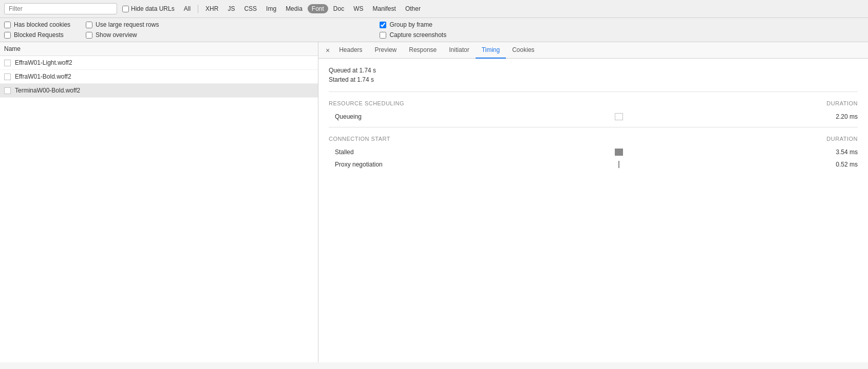 The width and height of the screenshot is (868, 369). I want to click on options-bar: Has blocked cookies Blocked Requests Use…, so click(434, 30).